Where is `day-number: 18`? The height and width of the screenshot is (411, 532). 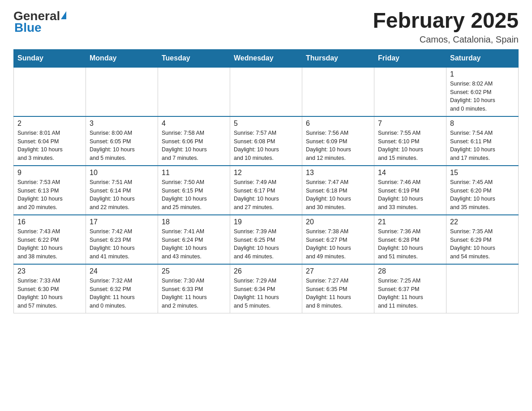
day-number: 18 is located at coordinates (194, 222).